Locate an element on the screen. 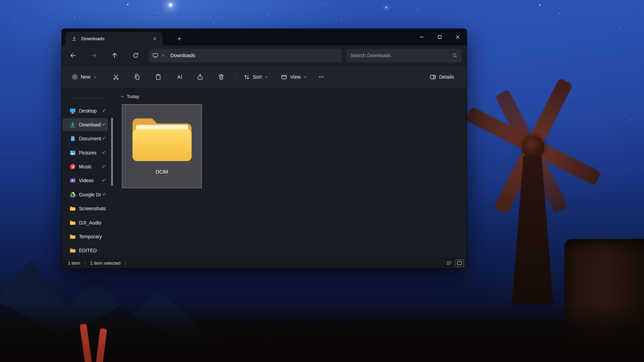  search-box is located at coordinates (404, 55).